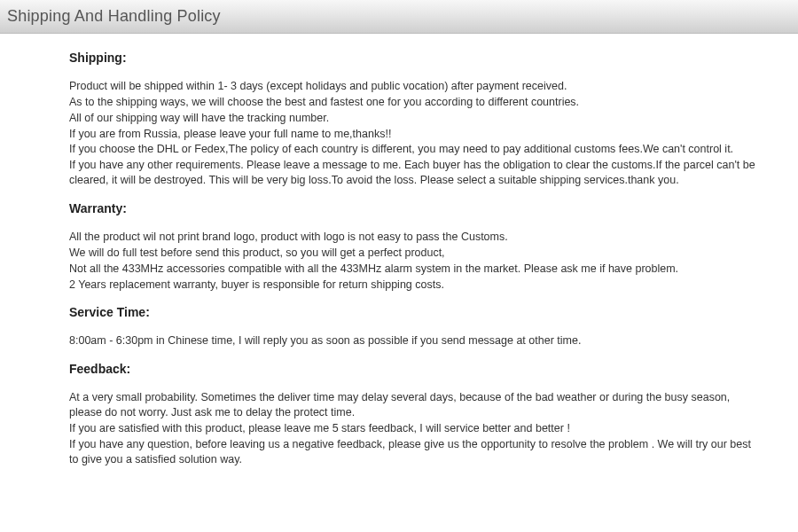 The width and height of the screenshot is (798, 532). What do you see at coordinates (416, 428) in the screenshot?
I see `feedback-body: At a very small probability. Sometimes t…` at bounding box center [416, 428].